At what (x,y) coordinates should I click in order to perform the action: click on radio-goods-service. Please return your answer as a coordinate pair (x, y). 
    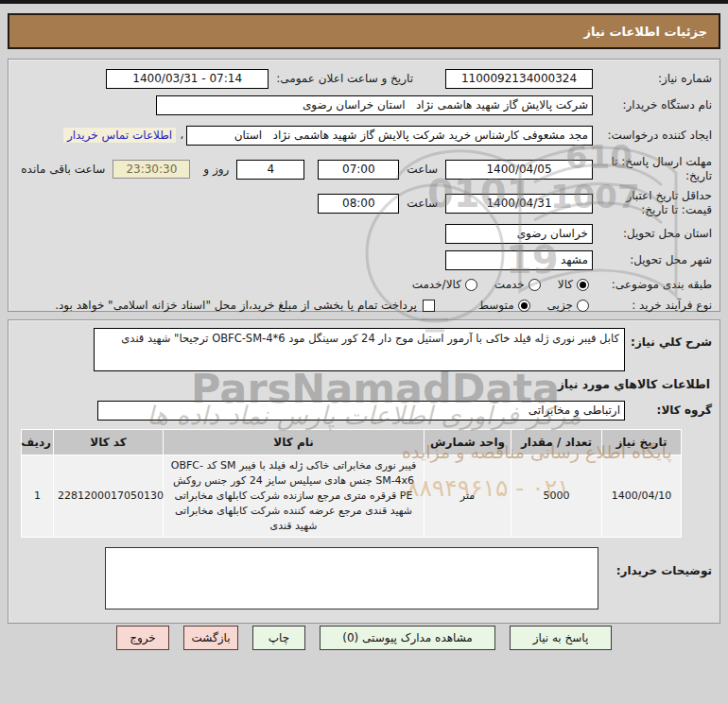
    Looking at the image, I should click on (471, 285).